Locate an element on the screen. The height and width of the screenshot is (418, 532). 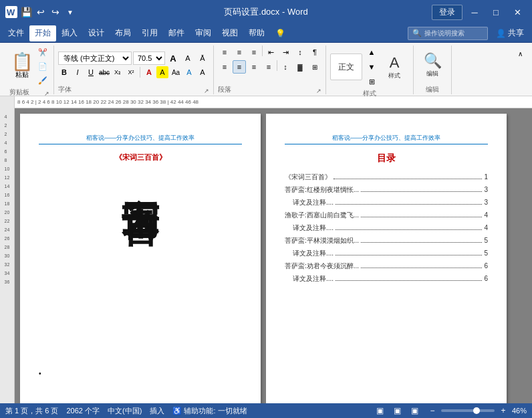
book-title-text: 《宋词三百首》 is located at coordinates (140, 157).